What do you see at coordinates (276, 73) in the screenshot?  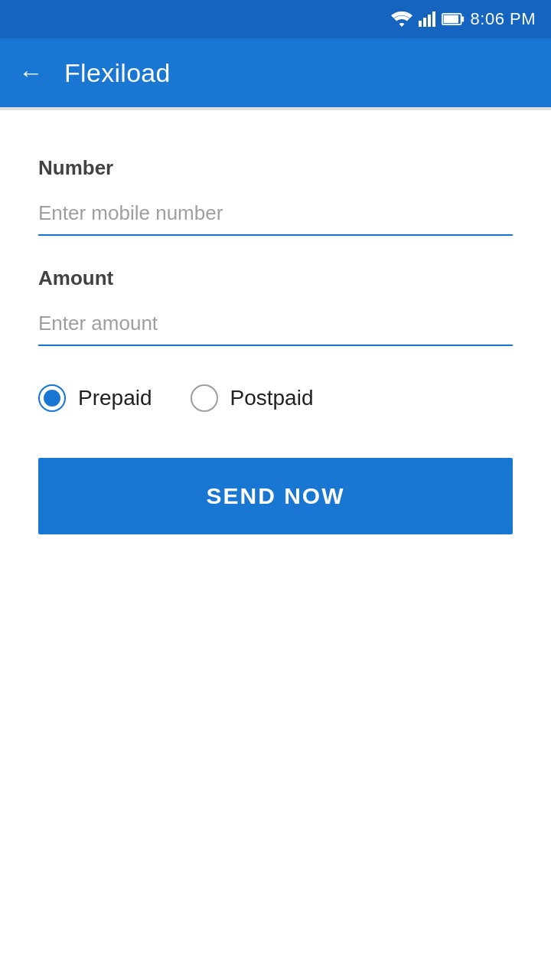 I see `app-bar: ← Flexiload` at bounding box center [276, 73].